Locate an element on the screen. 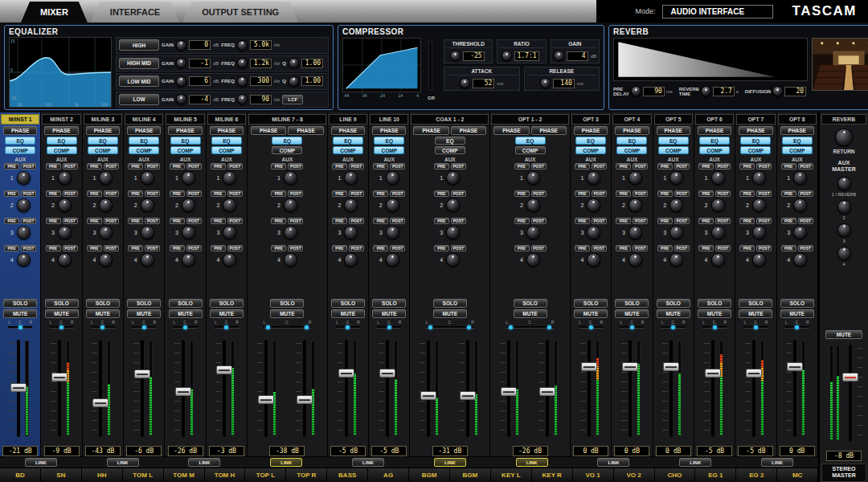  channel-name: TOP R is located at coordinates (307, 476).